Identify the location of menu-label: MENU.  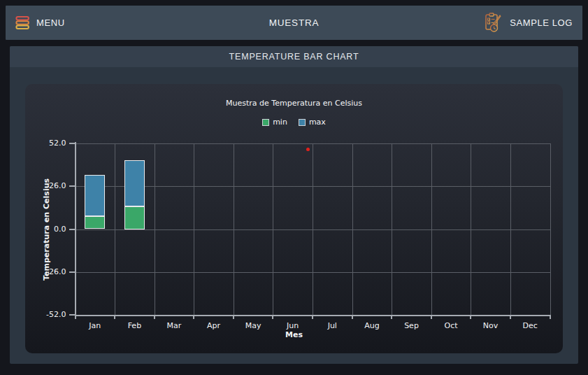
(50, 22).